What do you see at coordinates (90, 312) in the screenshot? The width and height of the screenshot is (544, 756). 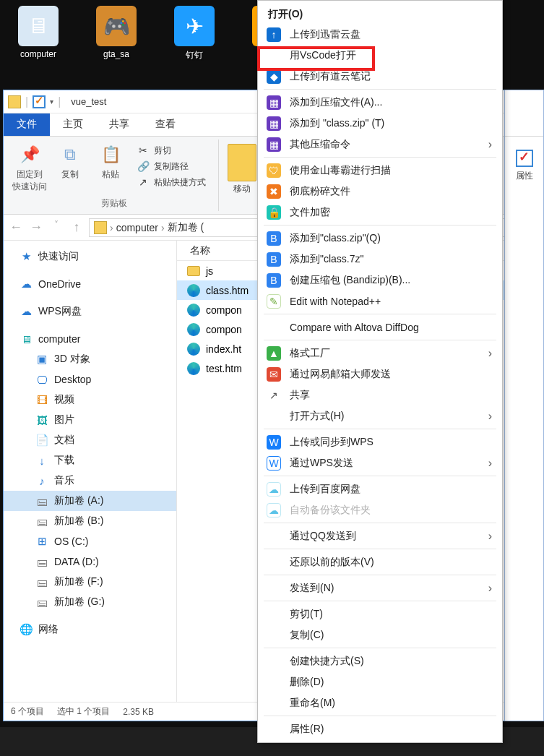 I see `tree-item: ☁WPS网盘` at bounding box center [90, 312].